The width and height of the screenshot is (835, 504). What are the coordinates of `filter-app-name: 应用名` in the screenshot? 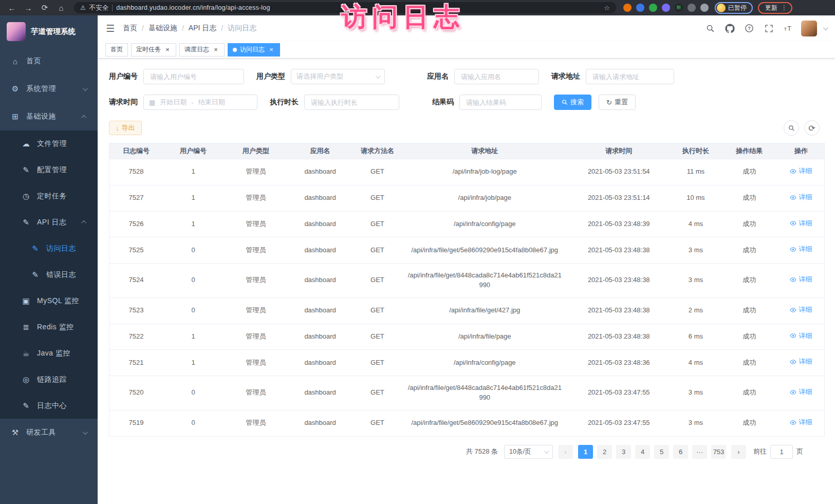 It's located at (483, 77).